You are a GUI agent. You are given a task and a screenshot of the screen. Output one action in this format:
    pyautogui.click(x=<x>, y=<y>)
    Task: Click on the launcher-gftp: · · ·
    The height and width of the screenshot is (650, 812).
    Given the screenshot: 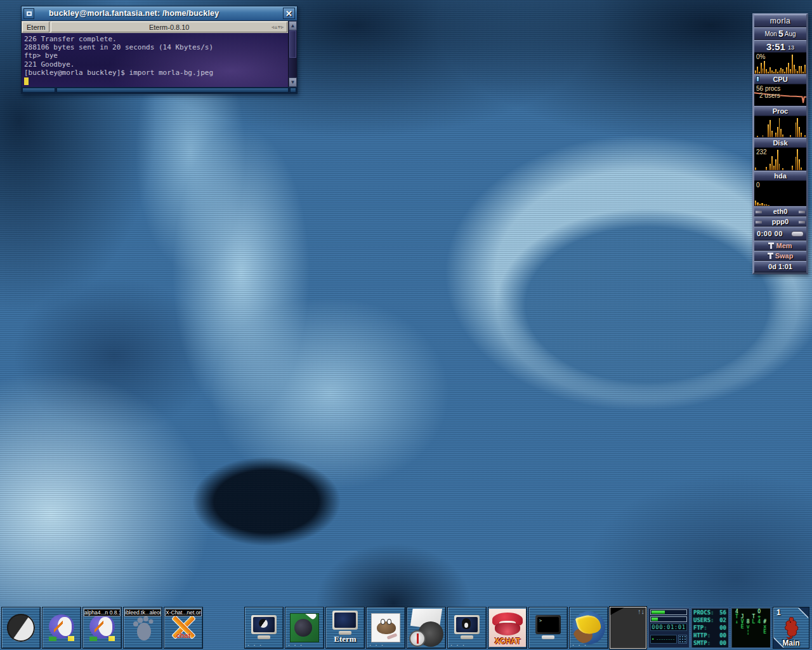 What is the action you would take?
    pyautogui.click(x=589, y=628)
    